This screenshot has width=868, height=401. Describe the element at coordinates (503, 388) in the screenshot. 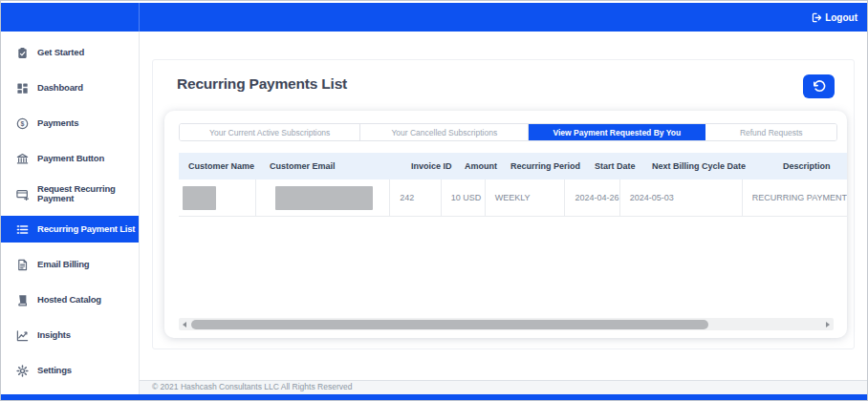

I see `footer-copyright: © 2021 Hashcash Consultants LLC All Righ…` at that location.